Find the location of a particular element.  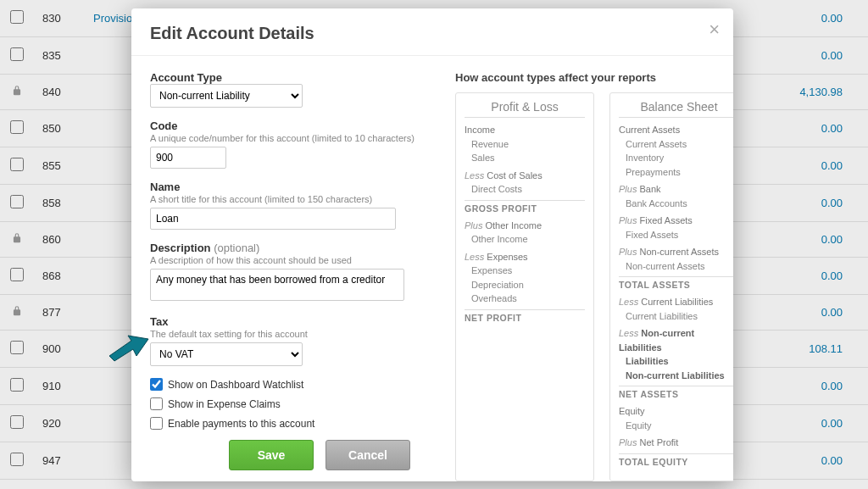

account-type-label: Account Type is located at coordinates (294, 78).